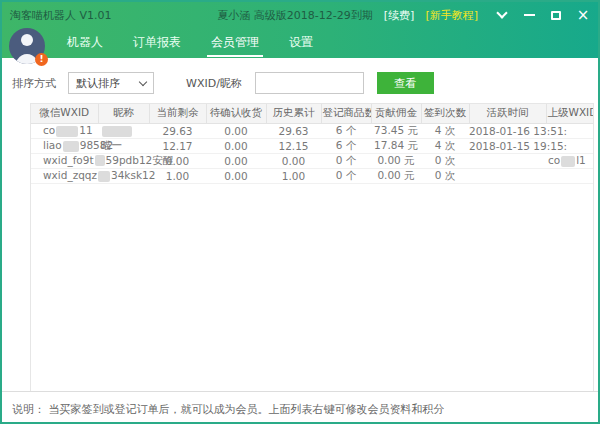 Image resolution: width=600 pixels, height=424 pixels. What do you see at coordinates (157, 43) in the screenshot?
I see `tab-order-report: 订单报表` at bounding box center [157, 43].